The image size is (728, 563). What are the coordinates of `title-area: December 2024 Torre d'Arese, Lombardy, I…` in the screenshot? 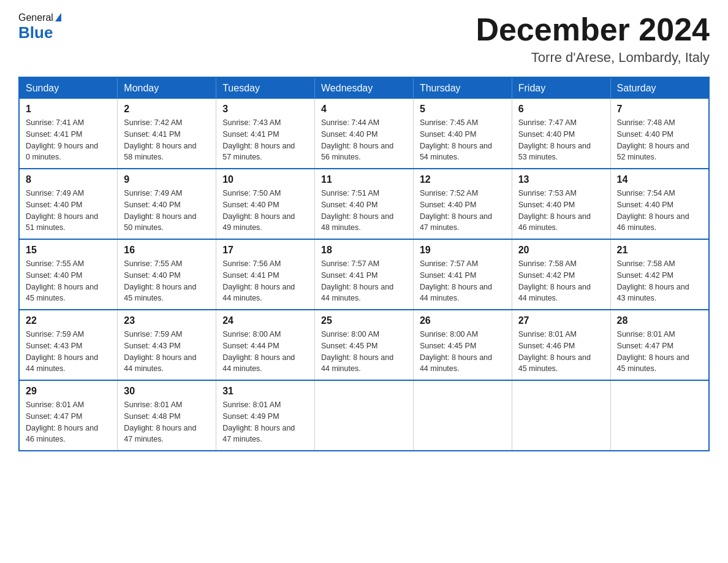 It's located at (593, 39).